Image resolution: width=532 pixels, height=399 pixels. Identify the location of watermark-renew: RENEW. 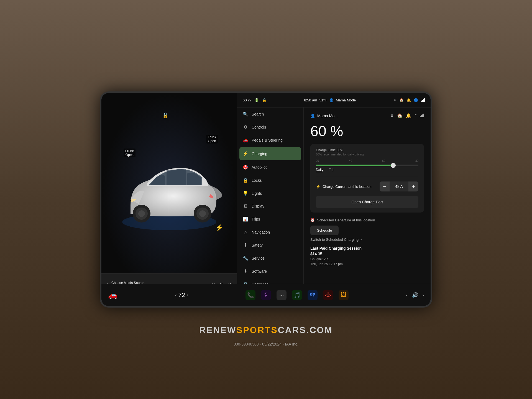
(218, 330).